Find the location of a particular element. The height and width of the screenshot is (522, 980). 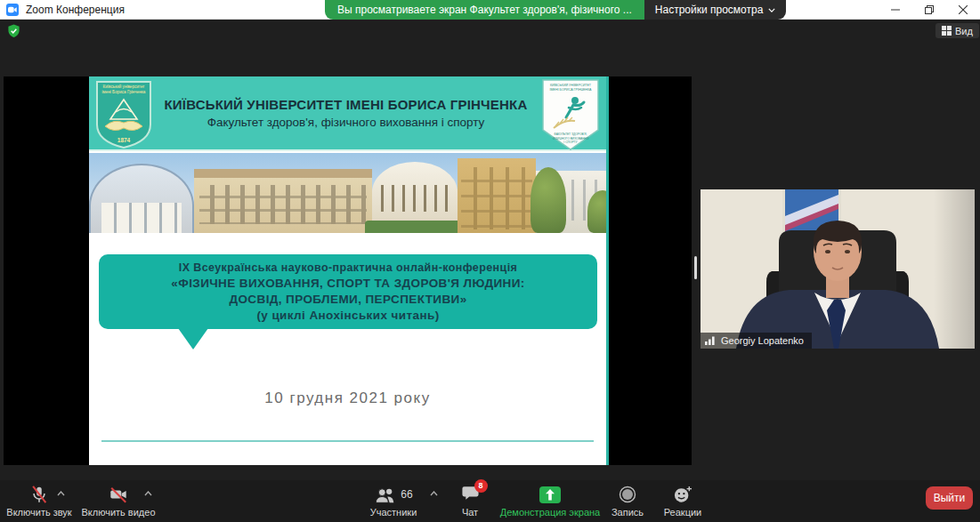

university-name: КИЇВСЬКИЙ УНІВЕРСИТЕТ ІМЕНІ БОРИСА ГРІНЧ… is located at coordinates (346, 105).